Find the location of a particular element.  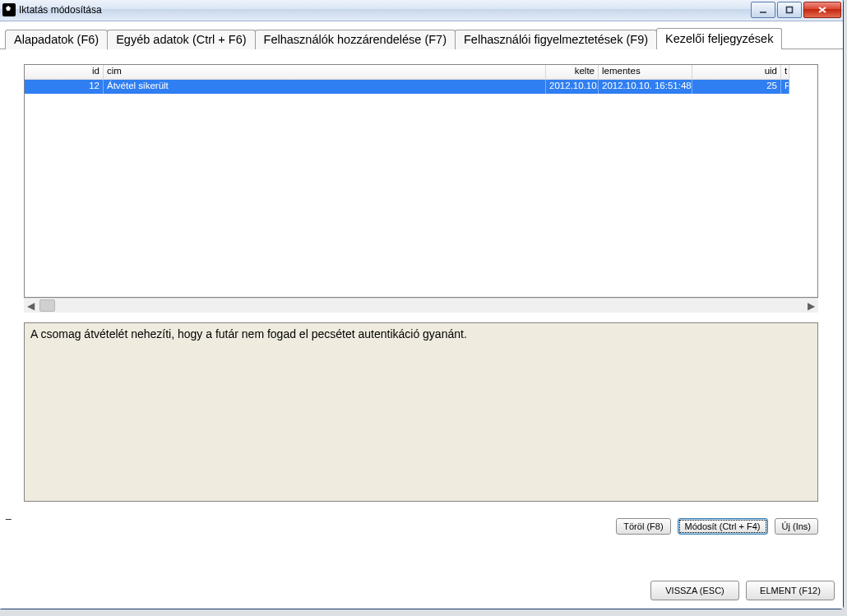

scroll-right-icon: ▶ is located at coordinates (811, 306).